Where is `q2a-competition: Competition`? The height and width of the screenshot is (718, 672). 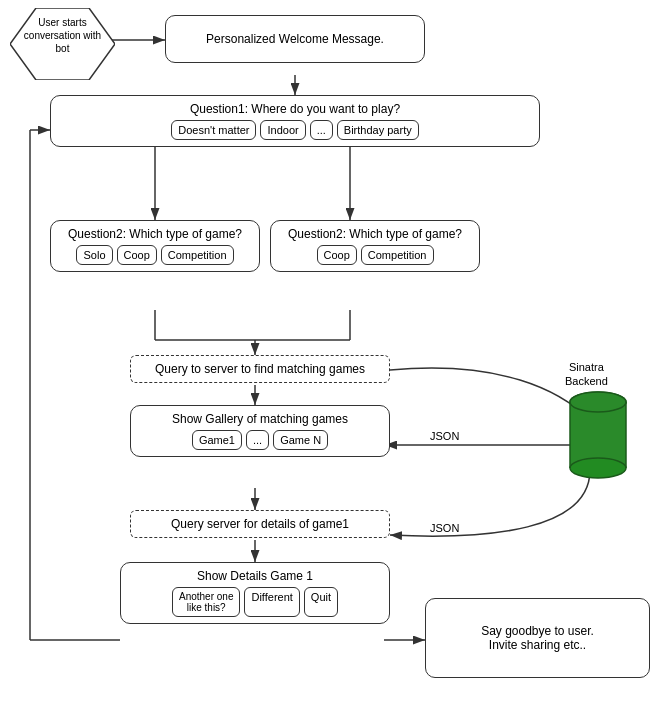
q2a-competition: Competition is located at coordinates (198, 255).